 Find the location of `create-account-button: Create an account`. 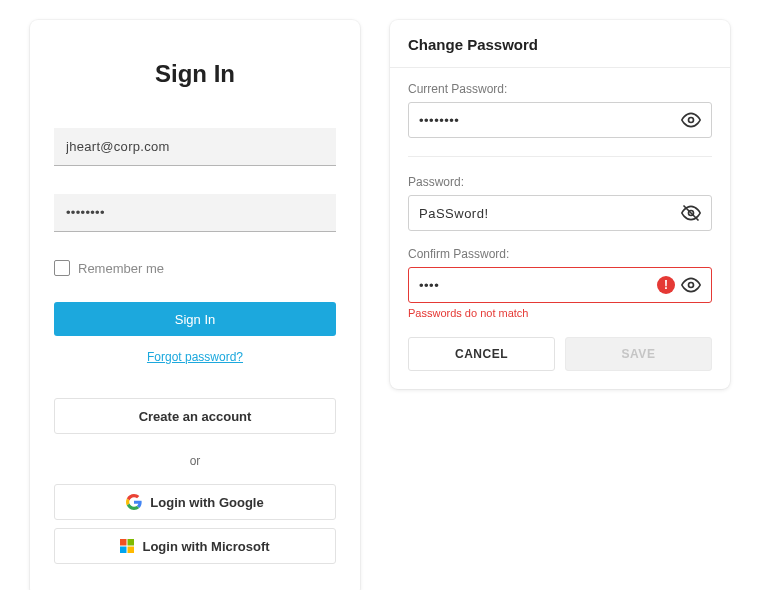

create-account-button: Create an account is located at coordinates (195, 416).